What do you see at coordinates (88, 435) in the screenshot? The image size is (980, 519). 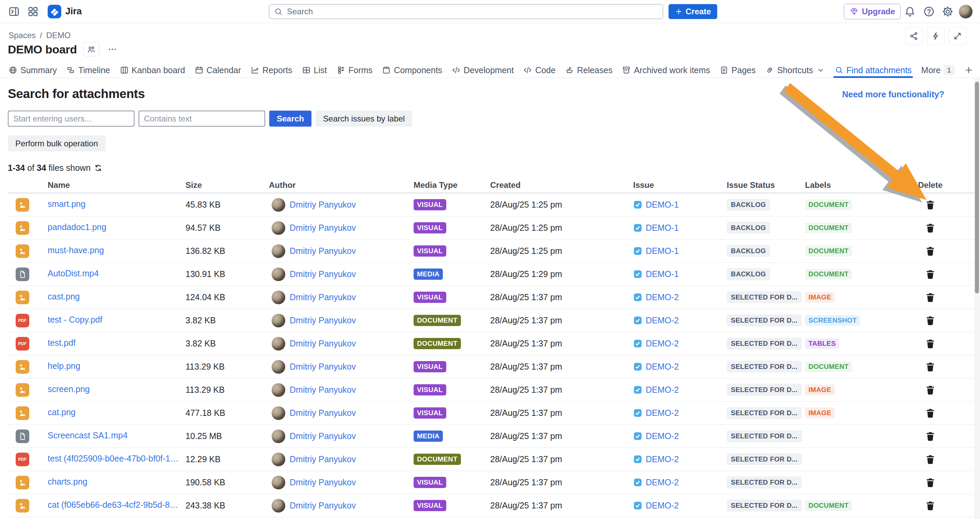 I see `file-name-link: Screencast SA1.mp4` at bounding box center [88, 435].